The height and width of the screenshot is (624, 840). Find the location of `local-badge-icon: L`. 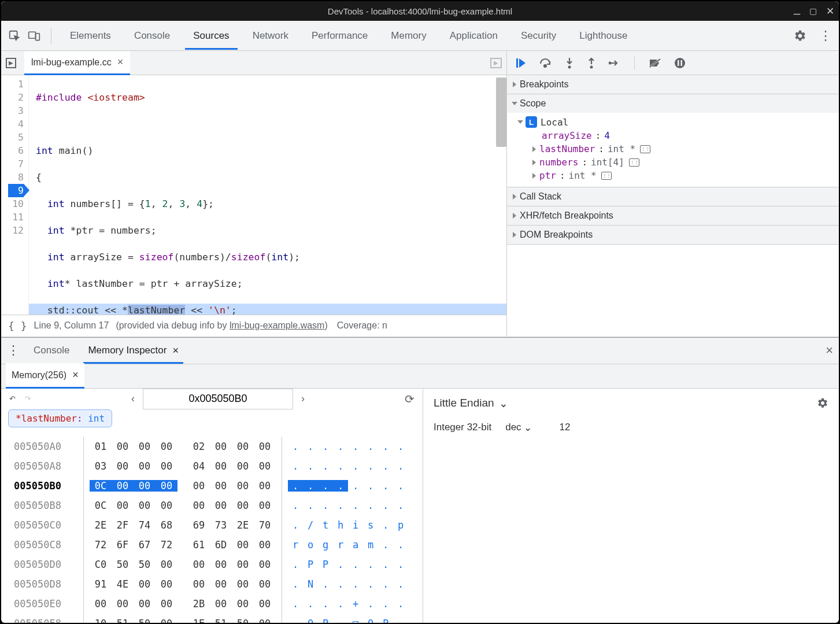

local-badge-icon: L is located at coordinates (531, 122).